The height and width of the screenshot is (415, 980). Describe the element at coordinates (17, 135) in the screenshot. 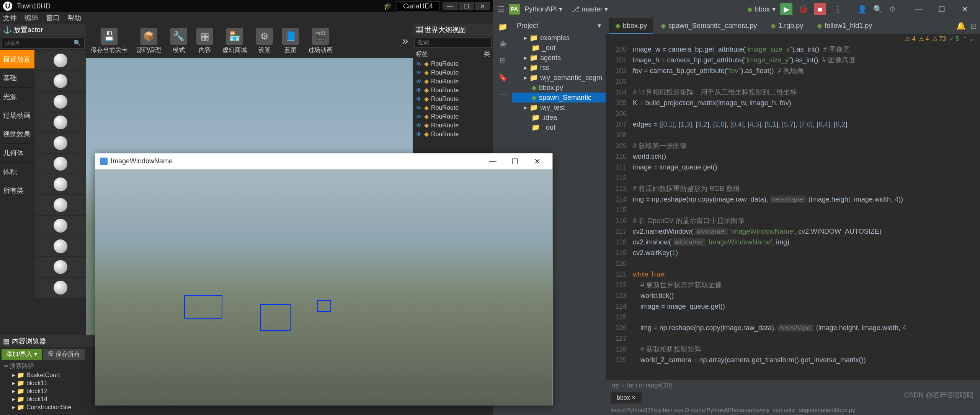

I see `category-tab: 视觉效果` at that location.